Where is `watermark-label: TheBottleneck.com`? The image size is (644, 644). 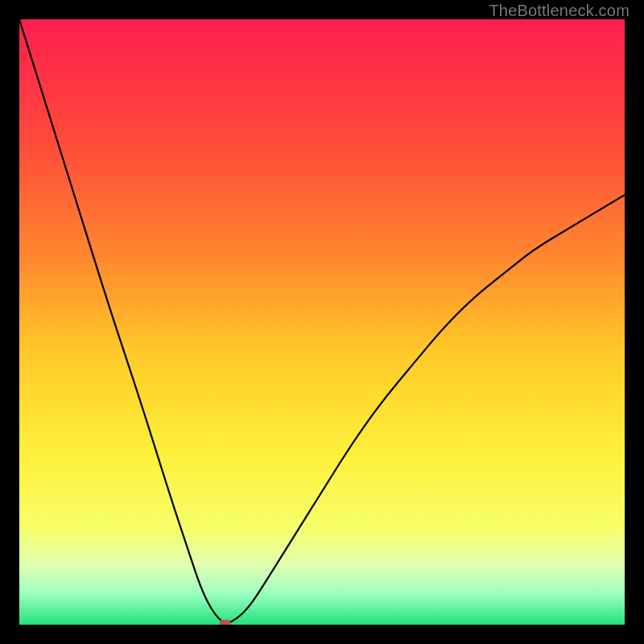
watermark-label: TheBottleneck.com is located at coordinates (559, 11).